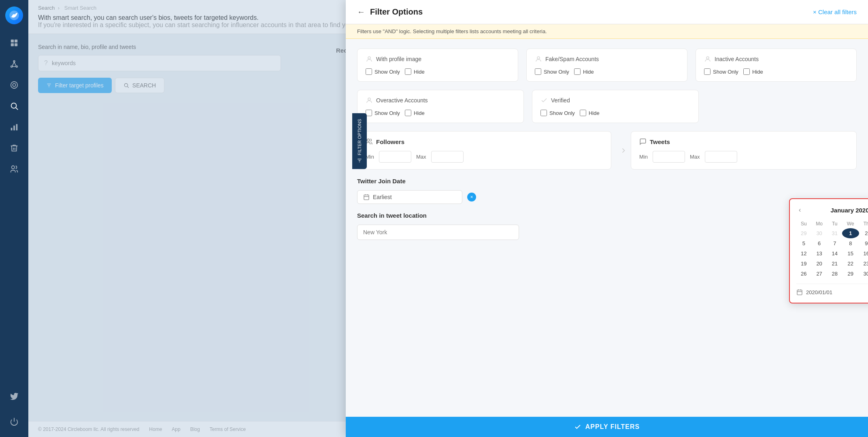  Describe the element at coordinates (577, 72) in the screenshot. I see `fake-spam-hide-checkbox` at that location.